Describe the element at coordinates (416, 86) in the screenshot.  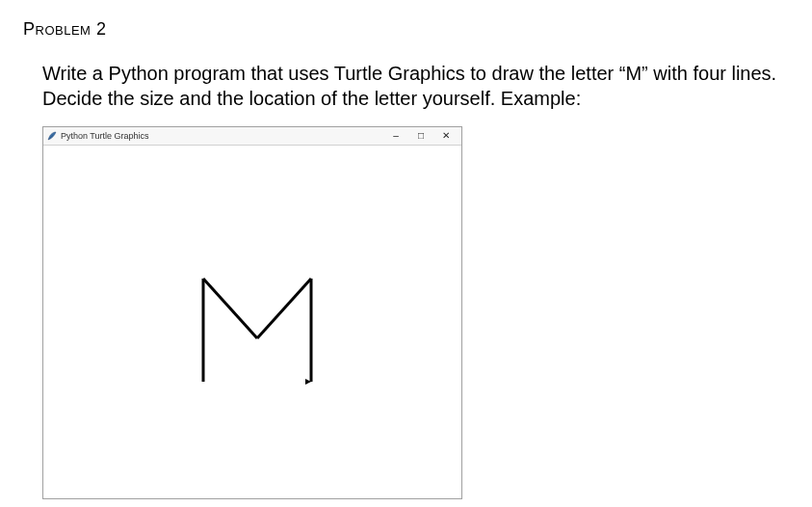
I see `problem-instruction: Write a Python program that uses Turtle …` at that location.